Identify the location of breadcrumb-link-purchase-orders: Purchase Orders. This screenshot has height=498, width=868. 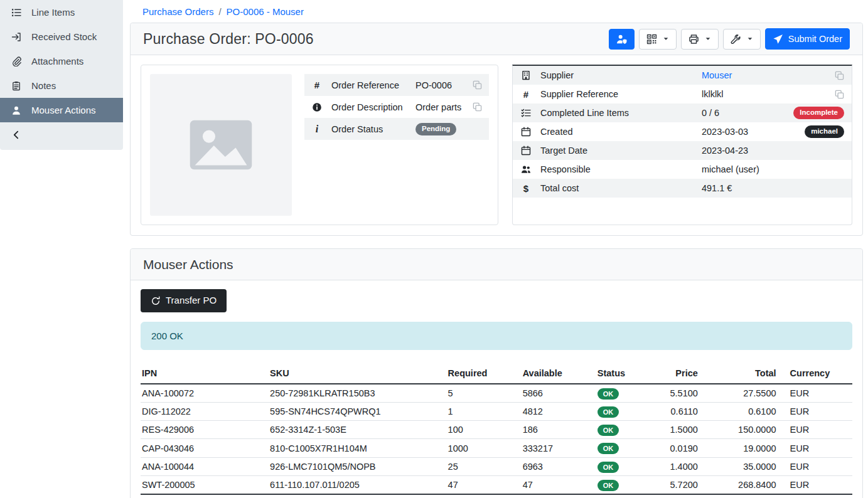
(178, 11).